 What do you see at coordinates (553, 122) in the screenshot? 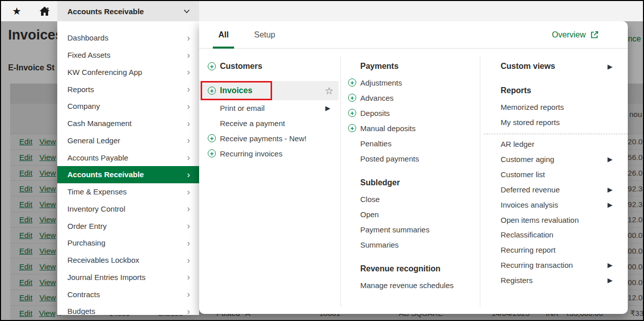
I see `menu-item-my-stored-reports: My stored reports` at bounding box center [553, 122].